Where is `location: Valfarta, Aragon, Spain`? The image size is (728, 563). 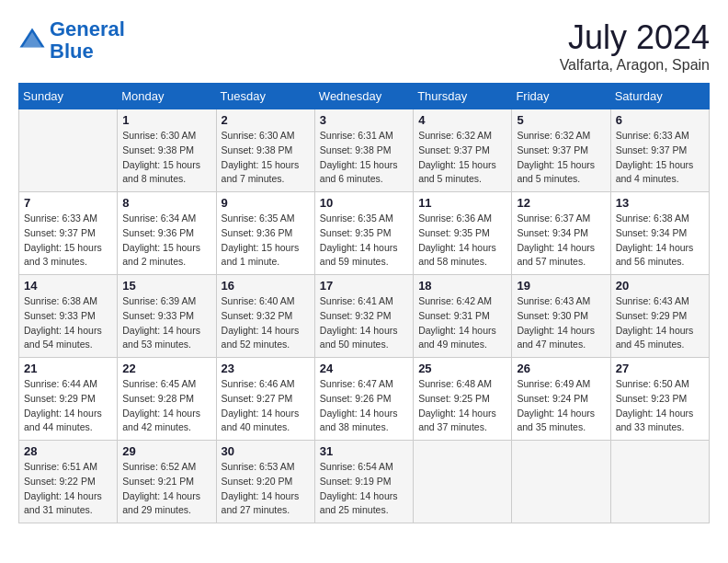 location: Valfarta, Aragon, Spain is located at coordinates (634, 65).